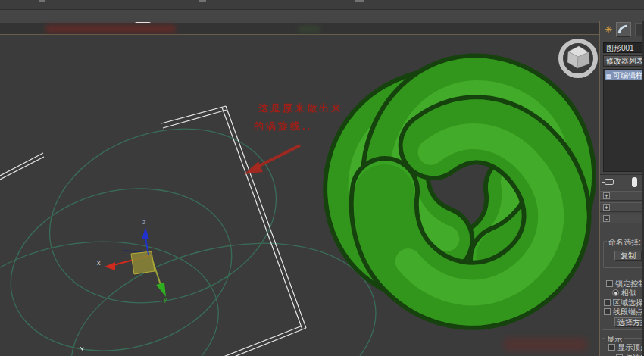 The width and height of the screenshot is (644, 356). What do you see at coordinates (630, 347) in the screenshot?
I see `show-vertex-numbers-label: 显示顶点编号` at bounding box center [630, 347].